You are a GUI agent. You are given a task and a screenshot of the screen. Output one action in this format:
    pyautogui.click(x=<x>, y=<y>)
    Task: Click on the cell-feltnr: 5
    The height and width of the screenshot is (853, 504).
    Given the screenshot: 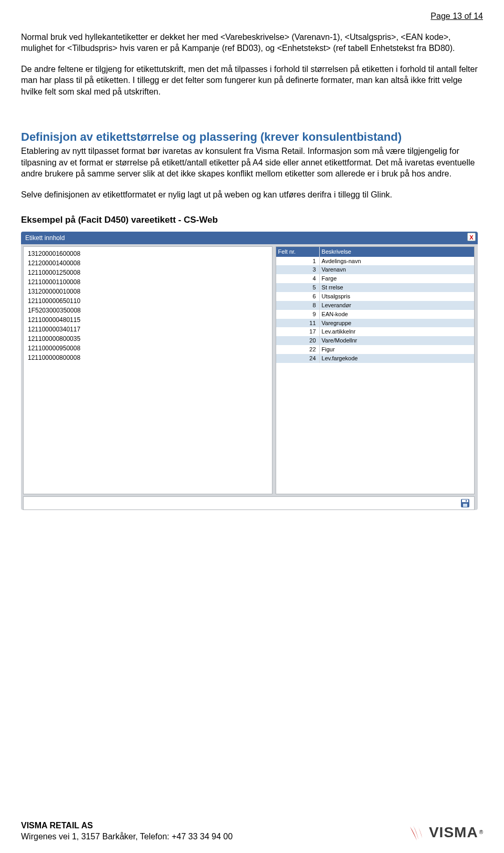 What is the action you would take?
    pyautogui.click(x=298, y=288)
    